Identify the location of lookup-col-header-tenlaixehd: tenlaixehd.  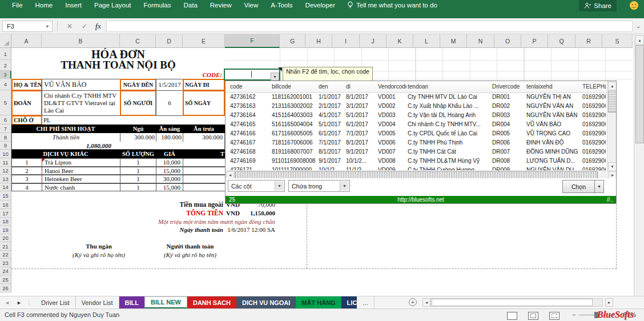
(554, 87).